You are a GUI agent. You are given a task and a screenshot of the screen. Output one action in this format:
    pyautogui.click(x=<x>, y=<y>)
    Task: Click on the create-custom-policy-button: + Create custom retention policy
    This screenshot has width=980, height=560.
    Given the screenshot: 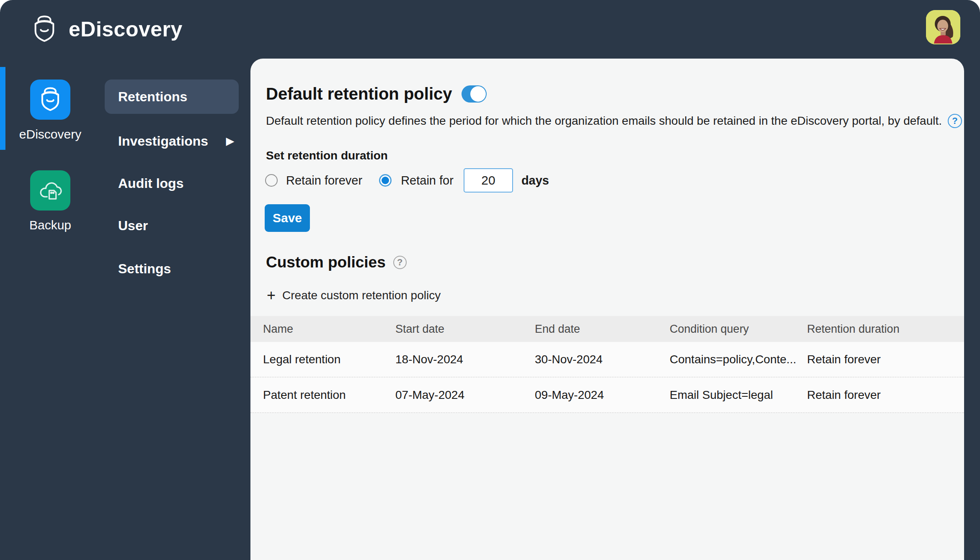 What is the action you would take?
    pyautogui.click(x=353, y=295)
    